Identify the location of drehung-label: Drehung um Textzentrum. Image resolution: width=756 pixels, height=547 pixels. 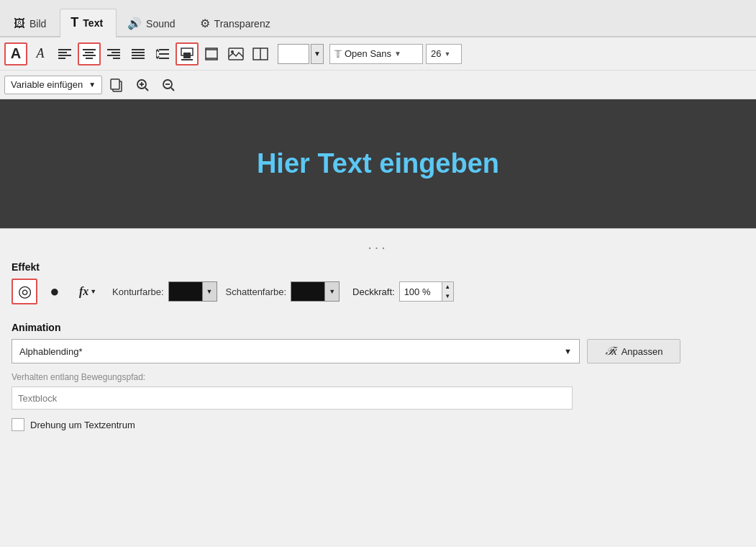
(83, 425).